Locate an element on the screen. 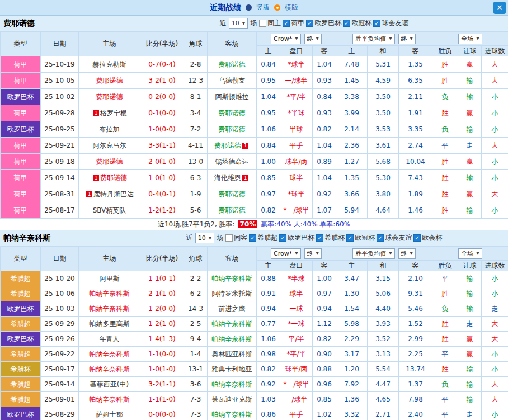  handicap-odds-home: 0.98 is located at coordinates (269, 355).